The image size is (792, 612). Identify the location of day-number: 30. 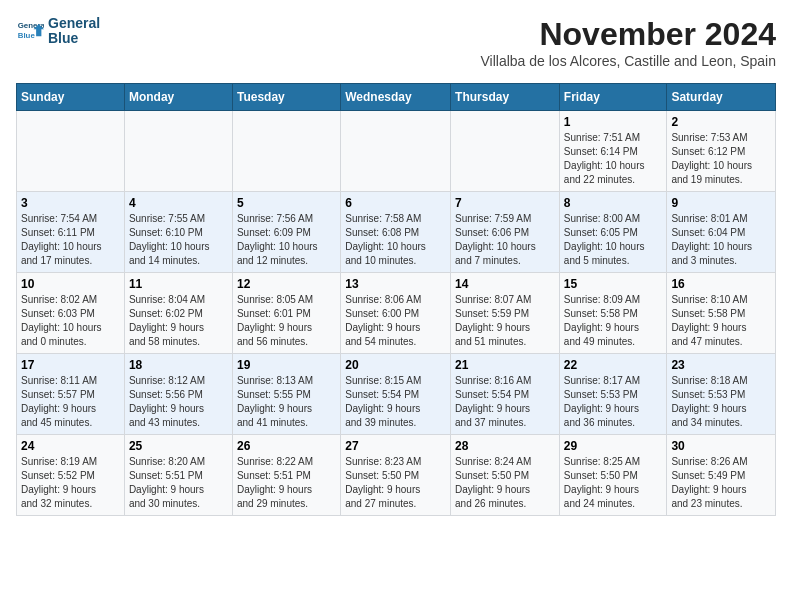
(721, 446).